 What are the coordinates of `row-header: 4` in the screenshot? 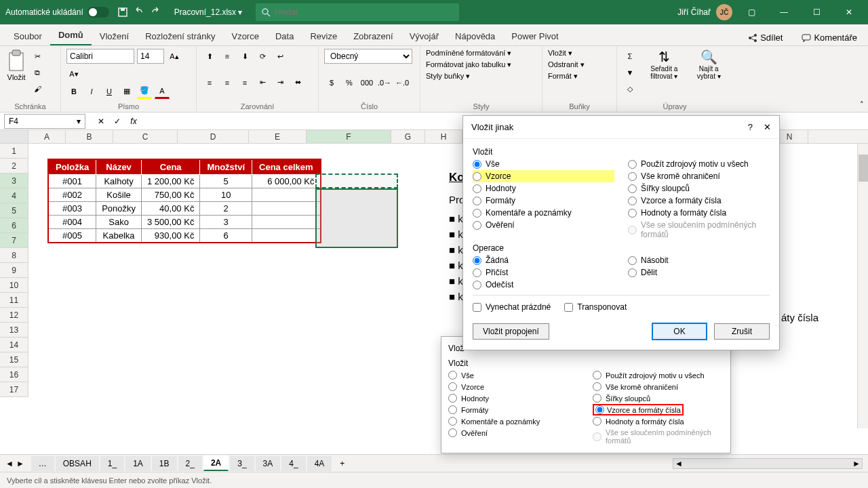 It's located at (14, 196).